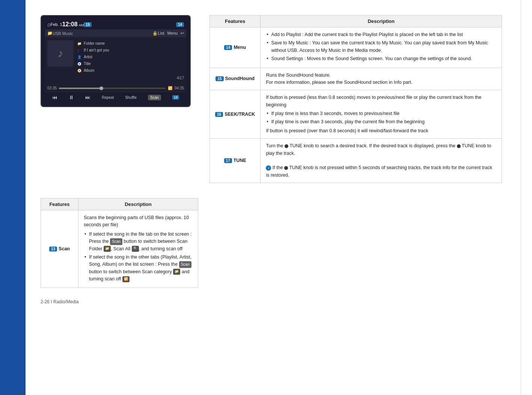 The height and width of the screenshot is (395, 532). What do you see at coordinates (381, 131) in the screenshot?
I see `seek-footer: If button is pressed (over than 0.8 seco…` at bounding box center [381, 131].